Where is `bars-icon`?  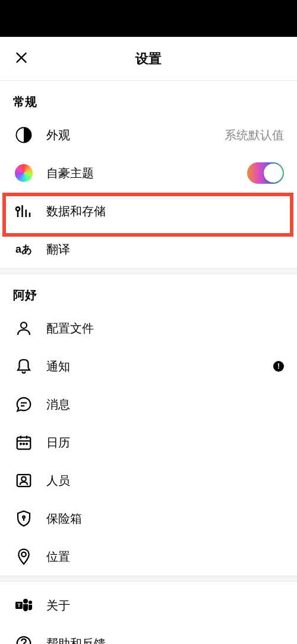
bars-icon is located at coordinates (24, 211).